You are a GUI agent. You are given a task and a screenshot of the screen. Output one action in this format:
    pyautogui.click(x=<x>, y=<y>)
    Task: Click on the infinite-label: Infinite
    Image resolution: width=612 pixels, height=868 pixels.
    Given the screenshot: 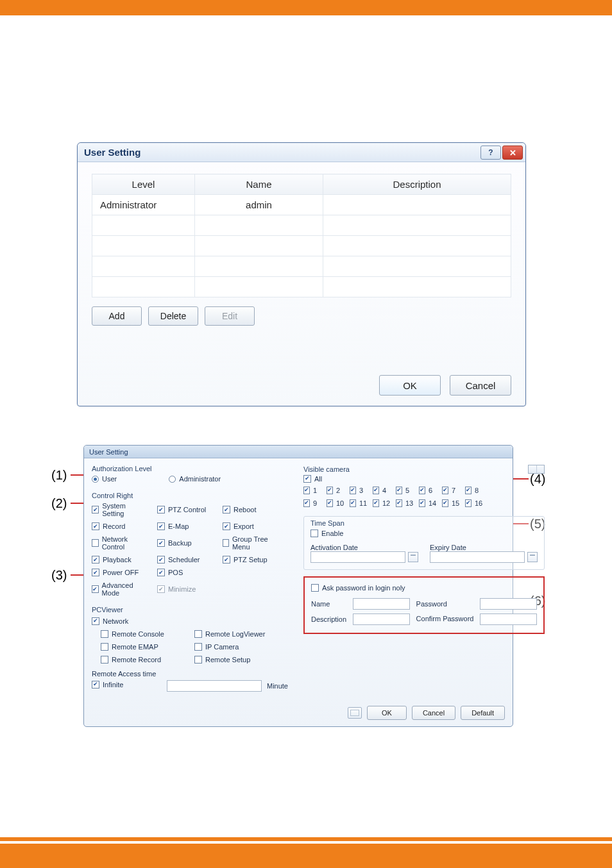 What is the action you would take?
    pyautogui.click(x=113, y=685)
    